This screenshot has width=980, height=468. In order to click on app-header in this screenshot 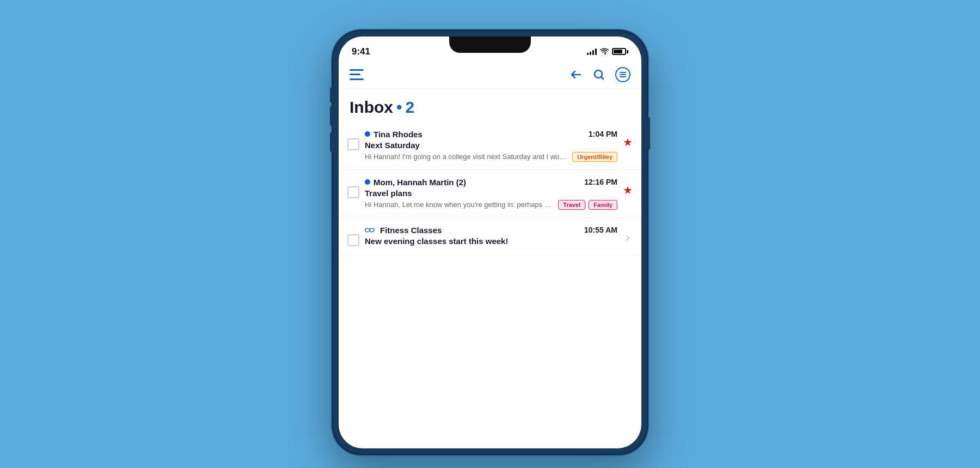, I will do `click(490, 76)`.